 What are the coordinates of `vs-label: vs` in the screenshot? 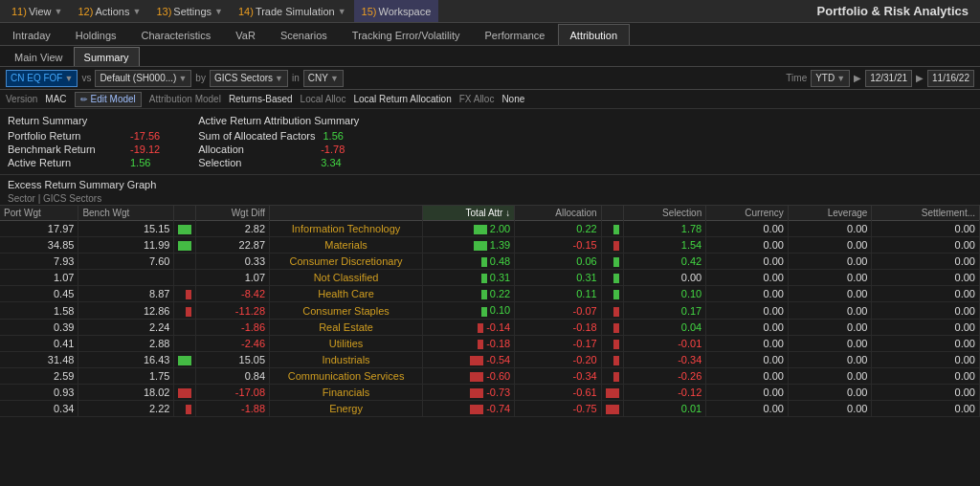 It's located at (86, 78).